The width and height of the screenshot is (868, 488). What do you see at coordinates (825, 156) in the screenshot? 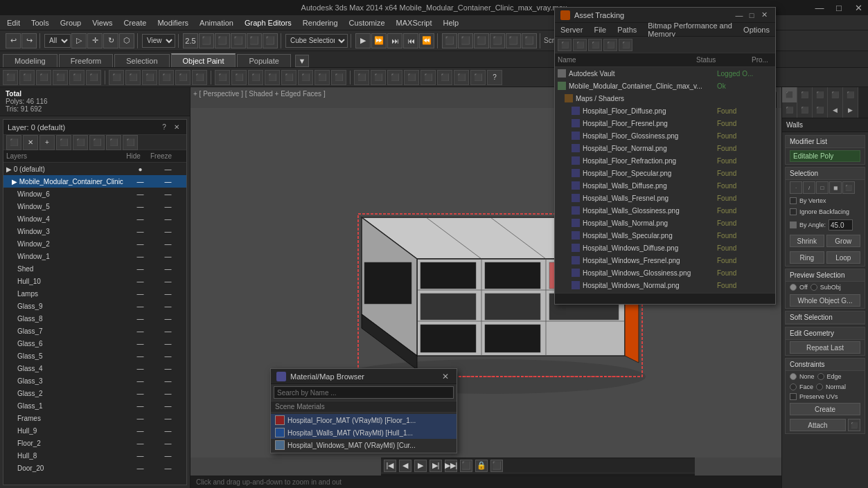
I see `modifier-item: Editable Poly` at bounding box center [825, 156].